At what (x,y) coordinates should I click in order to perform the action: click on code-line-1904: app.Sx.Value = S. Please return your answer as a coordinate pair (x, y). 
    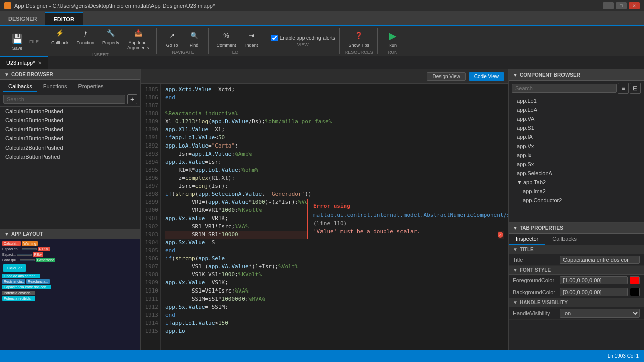
    Looking at the image, I should click on (335, 243).